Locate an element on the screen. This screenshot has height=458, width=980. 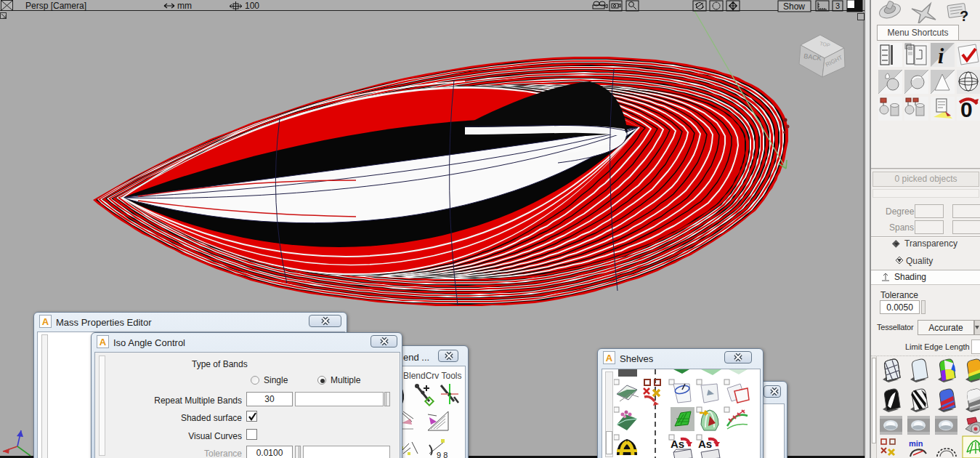
svg-text: i is located at coordinates (941, 55).